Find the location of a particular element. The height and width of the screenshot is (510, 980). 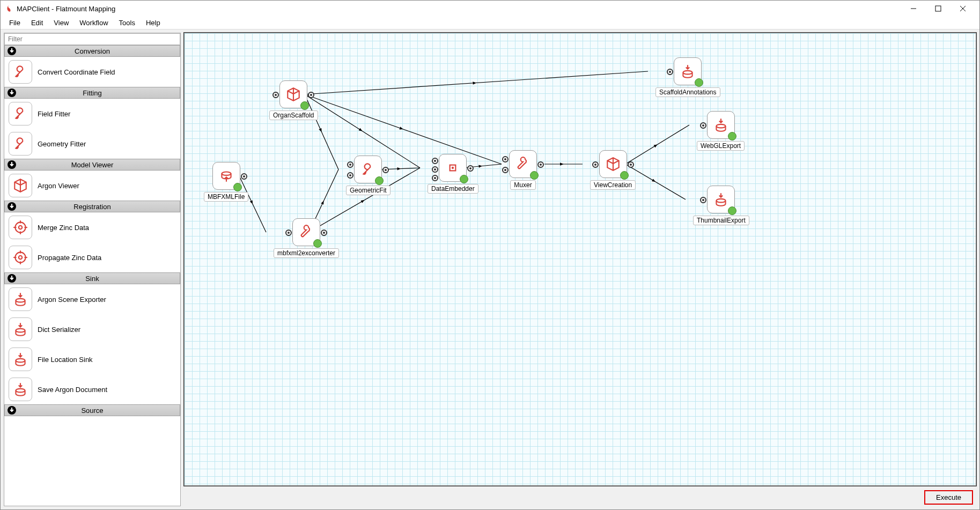

tool-item: Geometry Fitter is located at coordinates (92, 144).